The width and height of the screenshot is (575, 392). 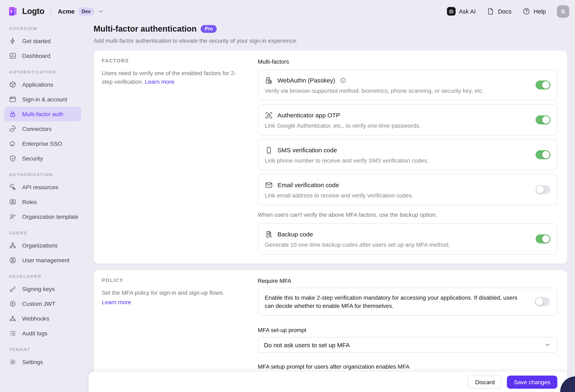 I want to click on sidebar-item-label: Security, so click(x=33, y=158).